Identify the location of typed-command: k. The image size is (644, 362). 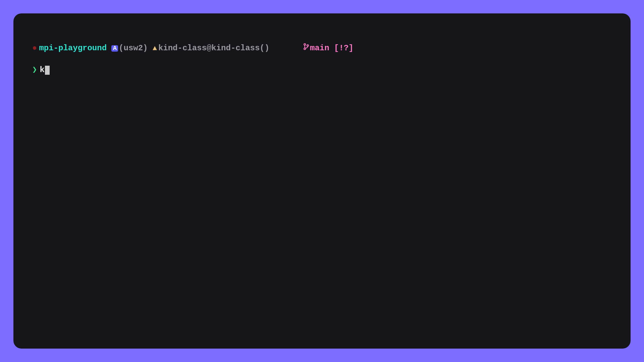
(42, 70).